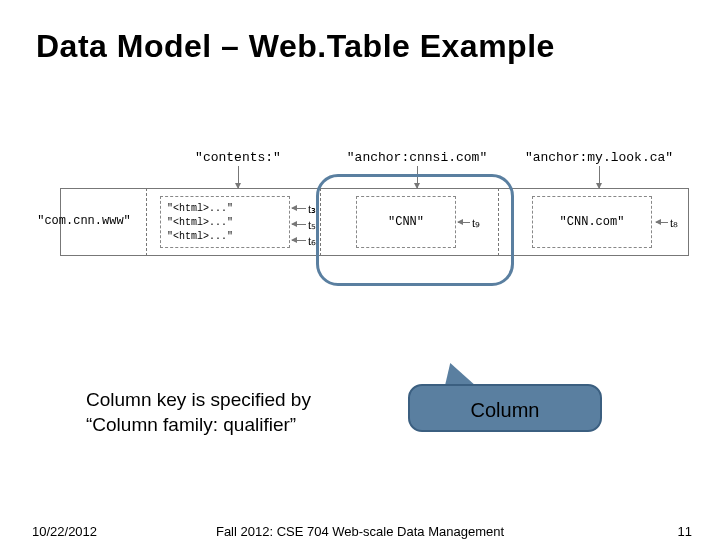 This screenshot has width=720, height=540. I want to click on column-header-anchor-mylook: "anchor:my.look.ca", so click(599, 158).